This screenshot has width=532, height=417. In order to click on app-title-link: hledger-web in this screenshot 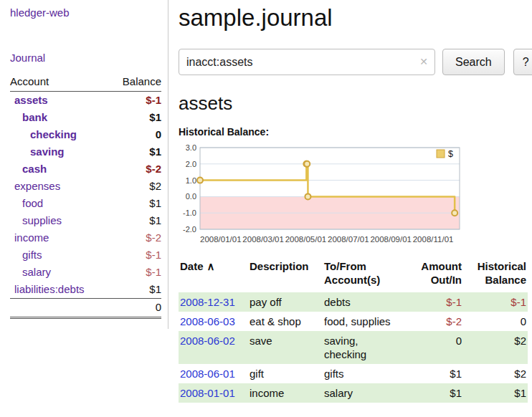, I will do `click(40, 13)`.